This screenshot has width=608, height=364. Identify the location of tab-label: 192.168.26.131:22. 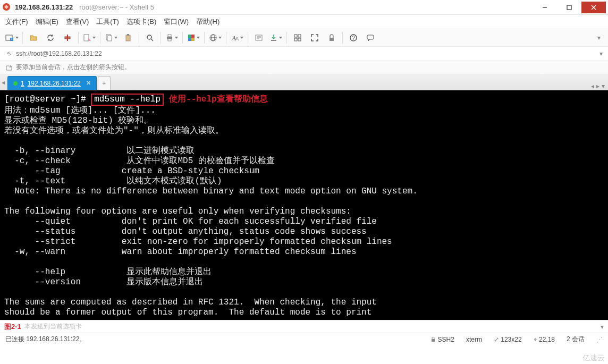
(54, 83).